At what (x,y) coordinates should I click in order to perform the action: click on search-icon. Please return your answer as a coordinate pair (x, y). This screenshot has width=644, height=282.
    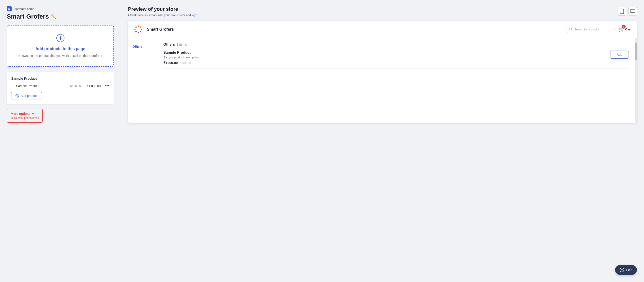
    Looking at the image, I should click on (571, 30).